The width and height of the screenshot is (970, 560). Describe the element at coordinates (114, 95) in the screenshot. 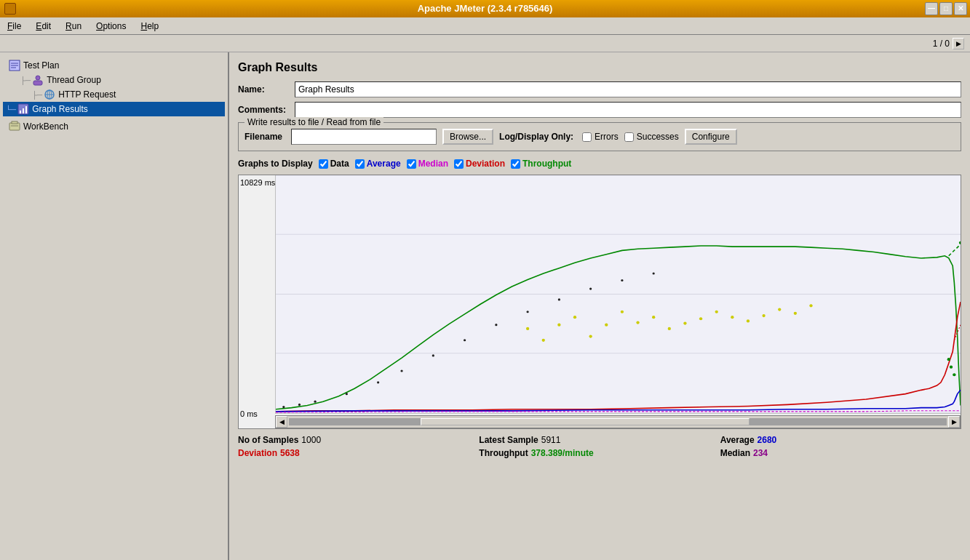

I see `tree-item-http-request: ├─ HTTP Request` at that location.